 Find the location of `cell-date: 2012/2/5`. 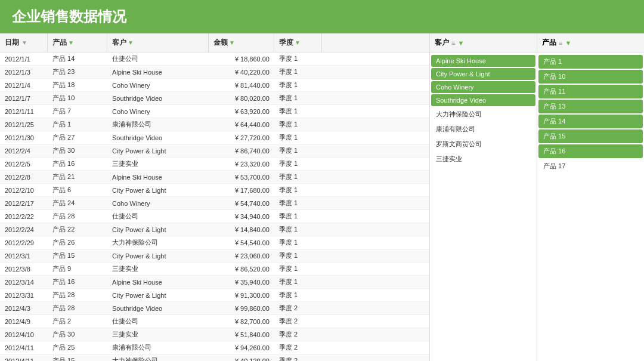

cell-date: 2012/2/5 is located at coordinates (24, 164).